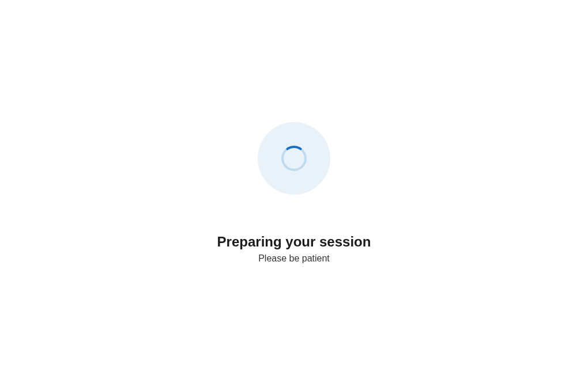  What do you see at coordinates (294, 242) in the screenshot?
I see `loading-heading: Preparing your session` at bounding box center [294, 242].